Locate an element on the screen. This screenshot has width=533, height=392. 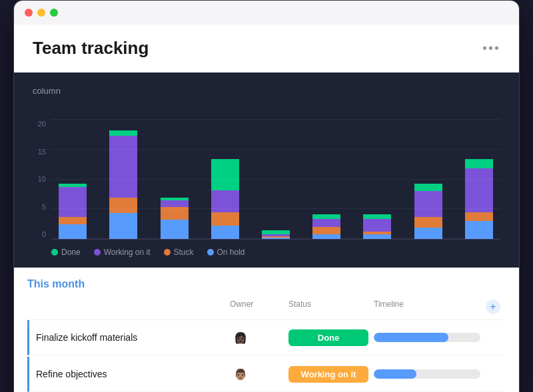
y-label-20: 20 is located at coordinates (39, 124).